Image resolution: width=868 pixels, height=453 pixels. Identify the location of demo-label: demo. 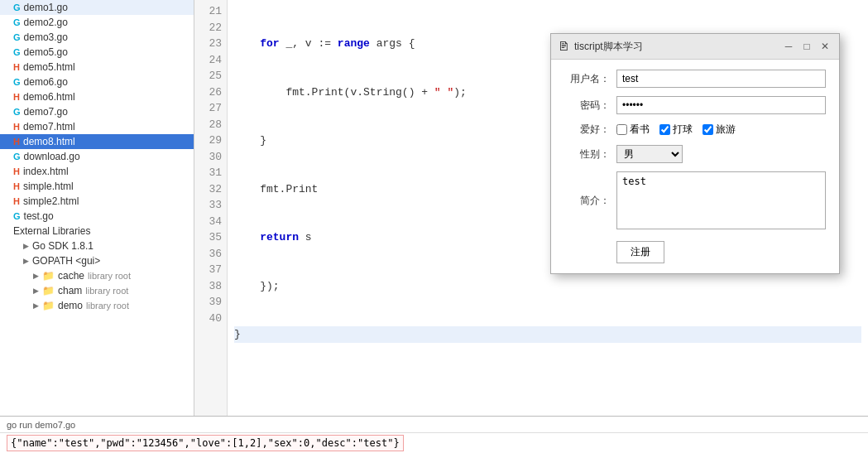
(70, 306).